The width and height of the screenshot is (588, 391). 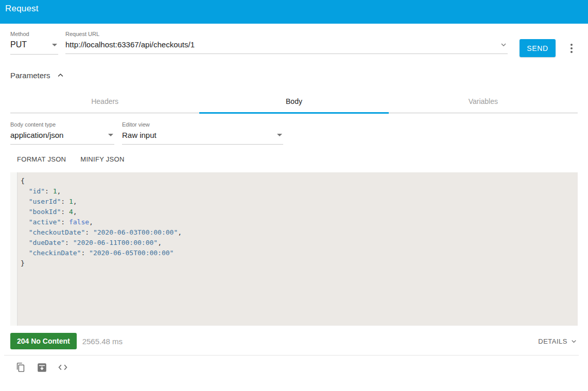 What do you see at coordinates (483, 102) in the screenshot?
I see `tab-variables: Variables` at bounding box center [483, 102].